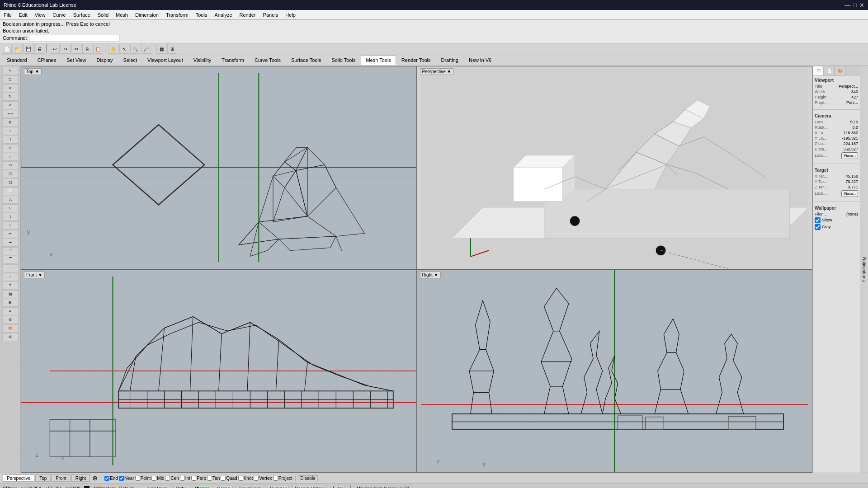  I want to click on circle-tool: ○, so click(10, 157).